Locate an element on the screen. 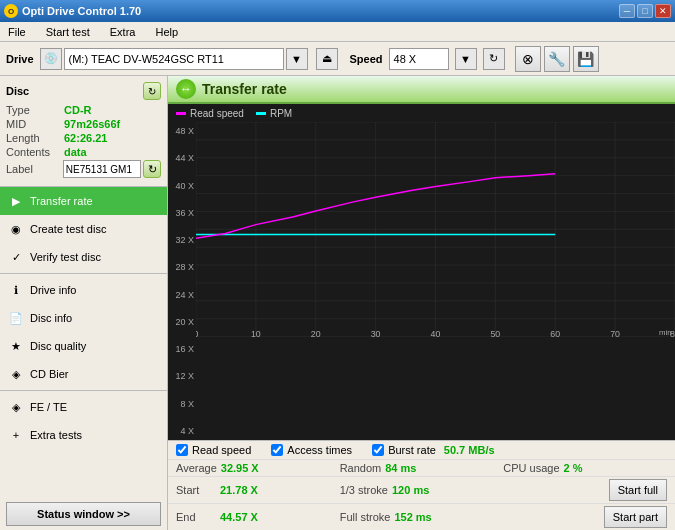 This screenshot has height=530, width=675. erase-button: ⊗ is located at coordinates (528, 59).